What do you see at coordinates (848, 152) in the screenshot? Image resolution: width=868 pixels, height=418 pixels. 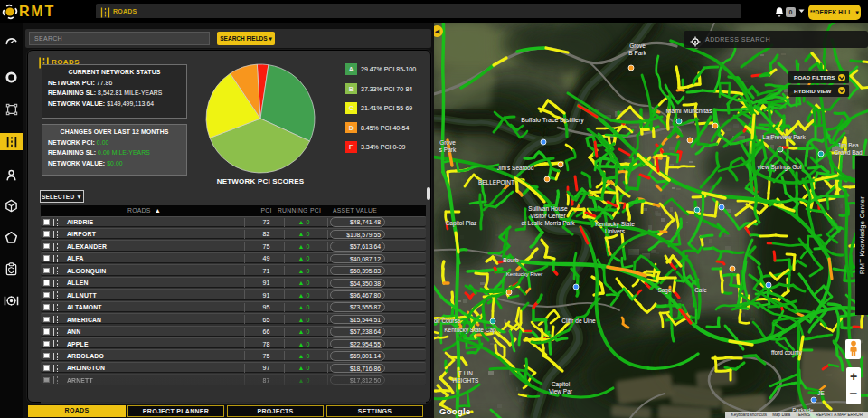 I see `svg-text: Grand Bad` at bounding box center [848, 152].